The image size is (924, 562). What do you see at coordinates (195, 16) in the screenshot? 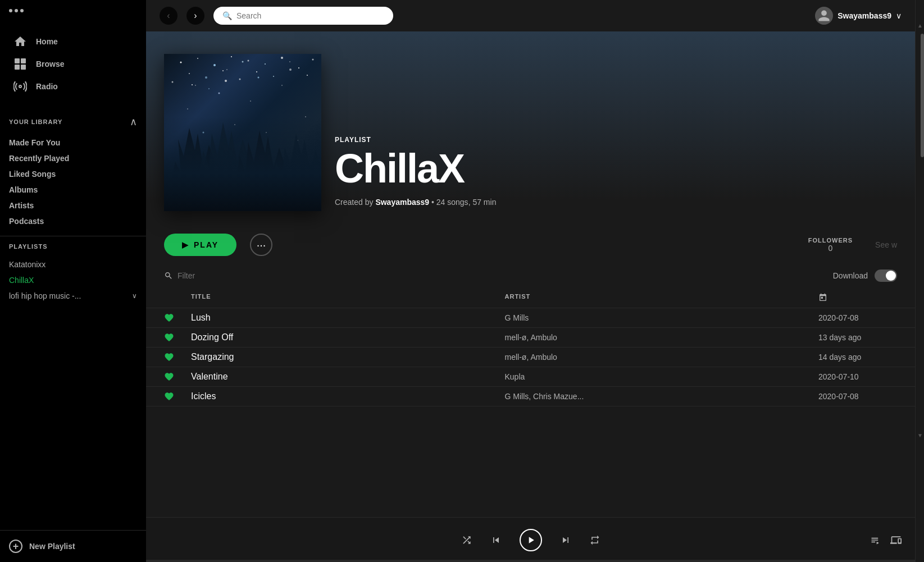
I see `forward-button: ›` at bounding box center [195, 16].